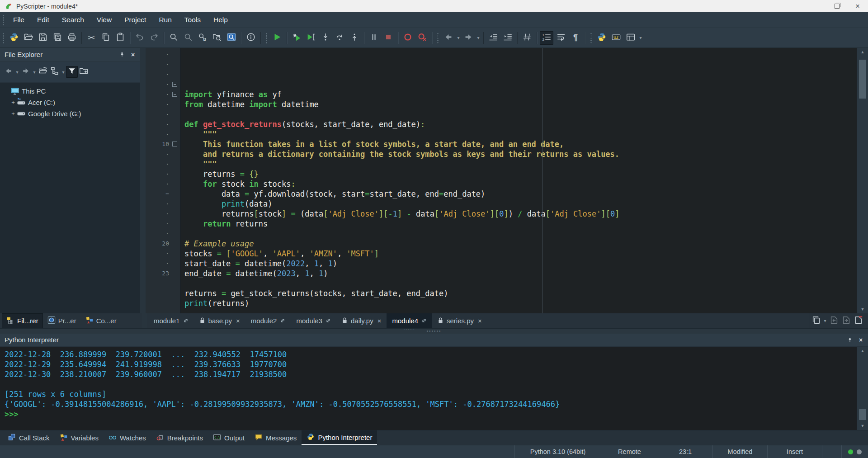 This screenshot has height=458, width=868. I want to click on explorer-open-target-button, so click(43, 72).